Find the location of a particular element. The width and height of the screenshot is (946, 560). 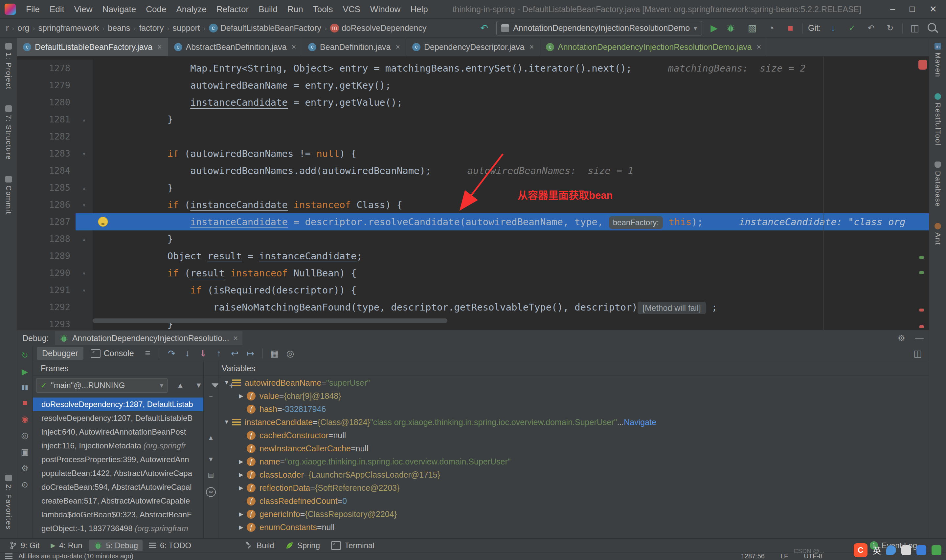

stripe-button-build: Build is located at coordinates (260, 546).